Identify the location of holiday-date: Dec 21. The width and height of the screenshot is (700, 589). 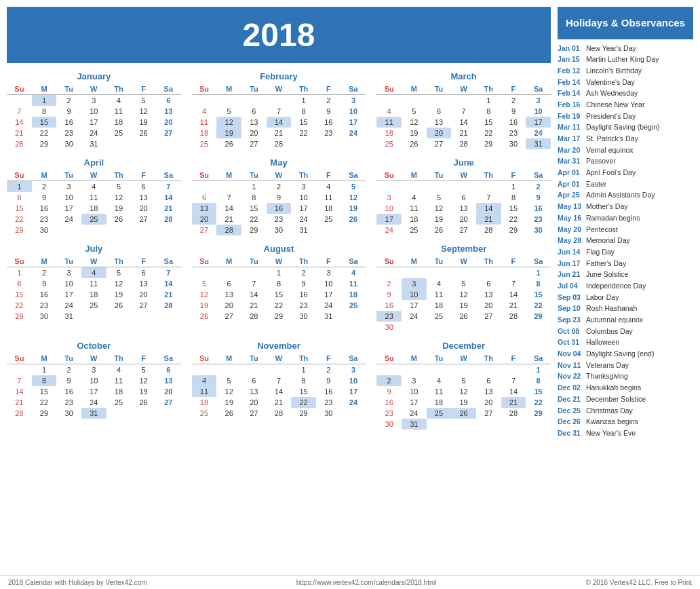
(570, 399).